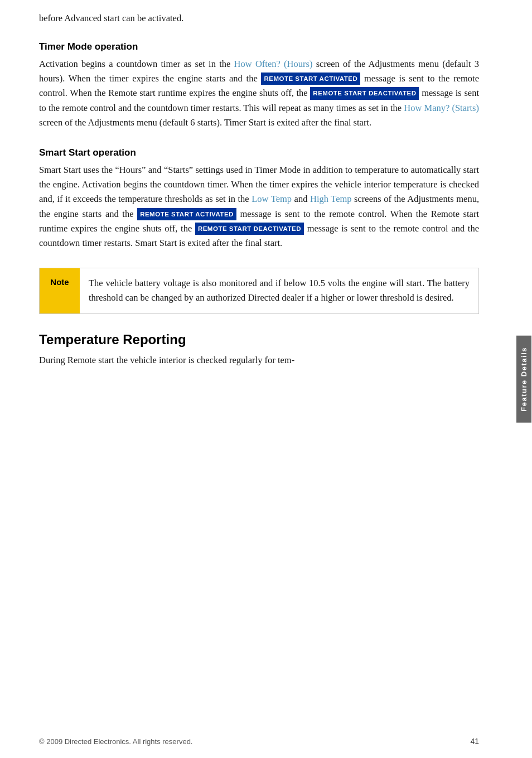 The image size is (532, 758). What do you see at coordinates (475, 741) in the screenshot?
I see `footer-page-number: 41` at bounding box center [475, 741].